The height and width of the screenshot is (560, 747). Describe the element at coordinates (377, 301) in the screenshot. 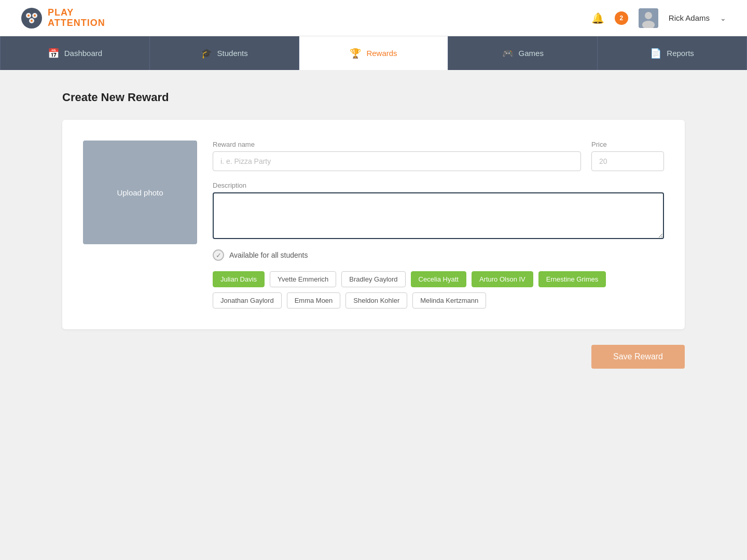

I see `student-tag: Sheldon Kohler` at that location.